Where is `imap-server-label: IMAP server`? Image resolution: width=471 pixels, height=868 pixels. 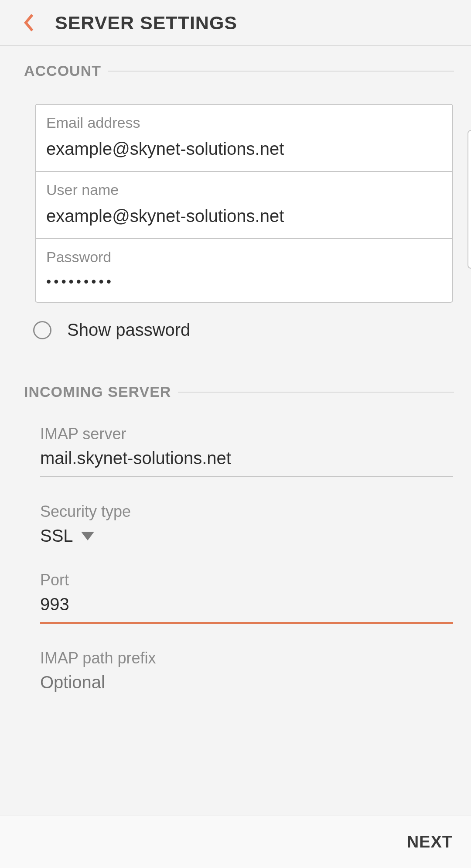 imap-server-label: IMAP server is located at coordinates (247, 434).